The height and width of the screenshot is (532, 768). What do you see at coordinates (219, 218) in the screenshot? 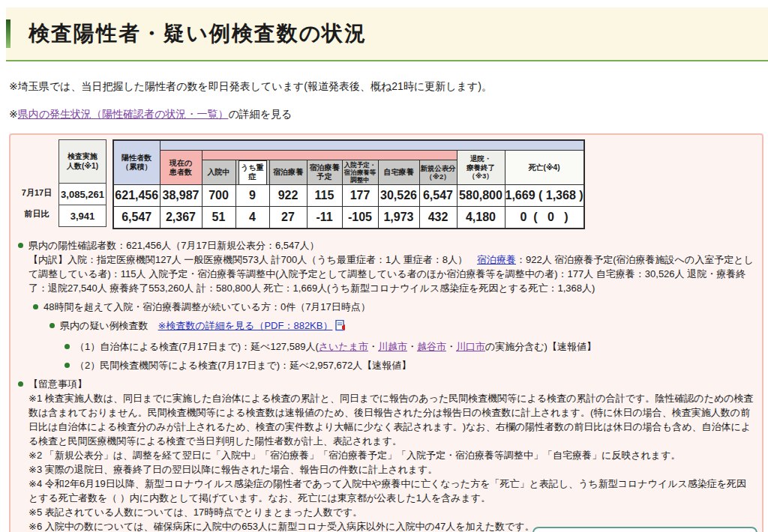
I see `cell-hospitalized-diff: 51` at bounding box center [219, 218].